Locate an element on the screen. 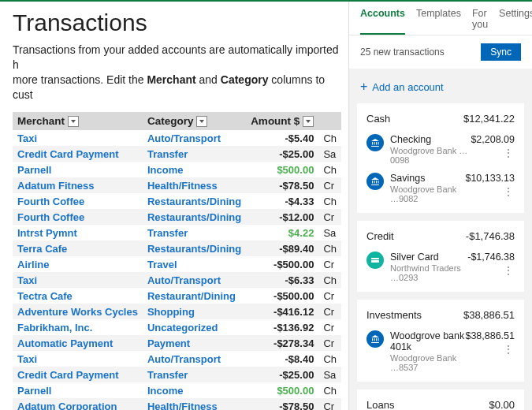 The width and height of the screenshot is (532, 410). cell-category: Payment is located at coordinates (194, 343).